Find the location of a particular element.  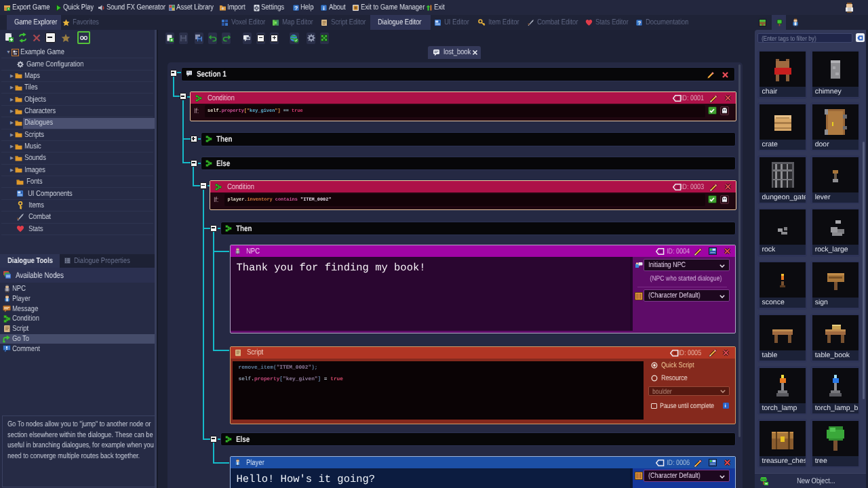

svg-text: i is located at coordinates (323, 7).